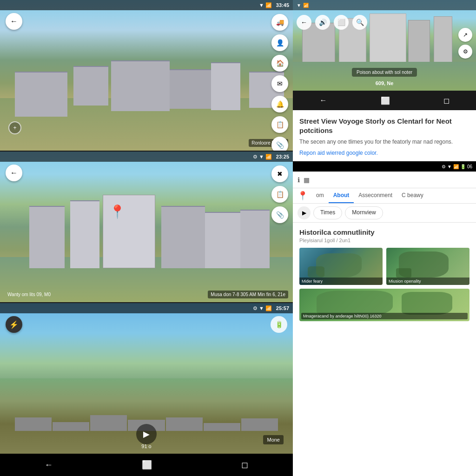  I want to click on home-button-toolbar: 🏠, so click(280, 63).